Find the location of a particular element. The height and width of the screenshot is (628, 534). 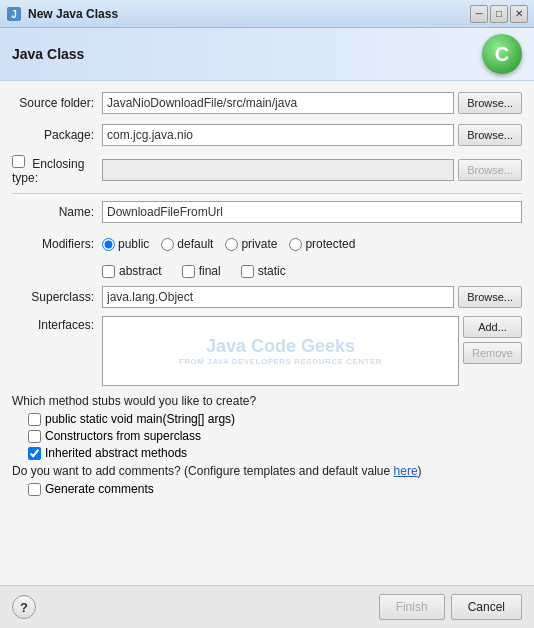

modifiers-radio-group: public default private protected is located at coordinates (228, 244).